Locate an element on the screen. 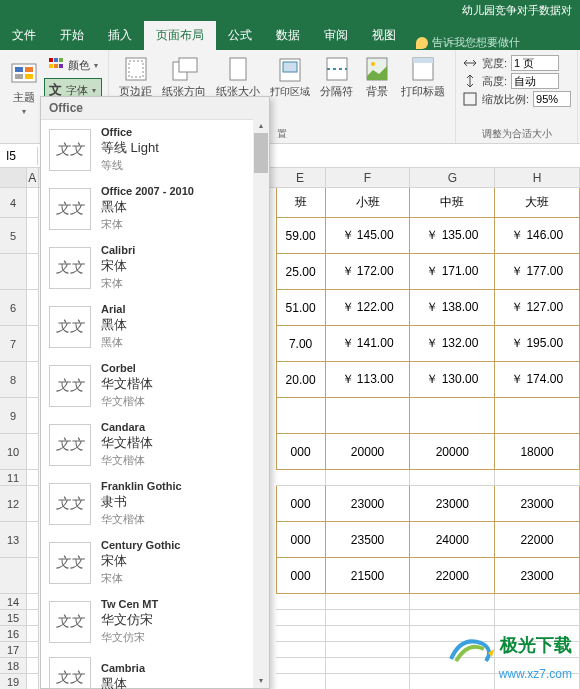 The height and width of the screenshot is (689, 580). cell: ￥ 141.00 is located at coordinates (368, 344).